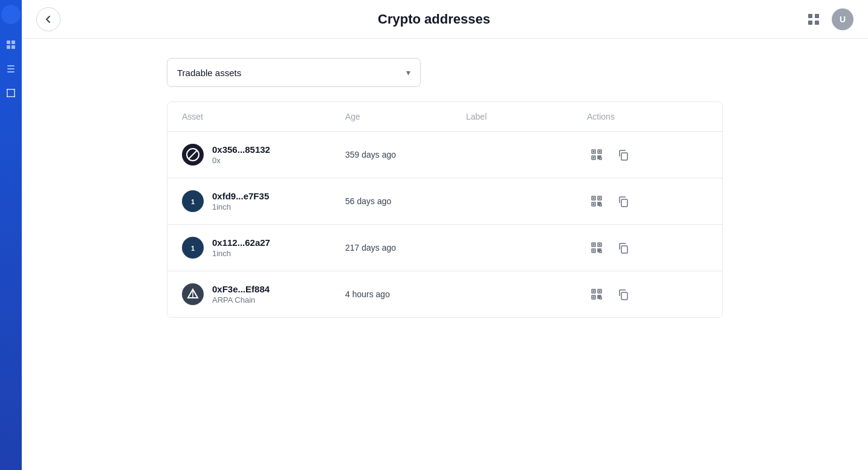 This screenshot has height=470, width=868. I want to click on asset-type-2: 1inch, so click(241, 254).